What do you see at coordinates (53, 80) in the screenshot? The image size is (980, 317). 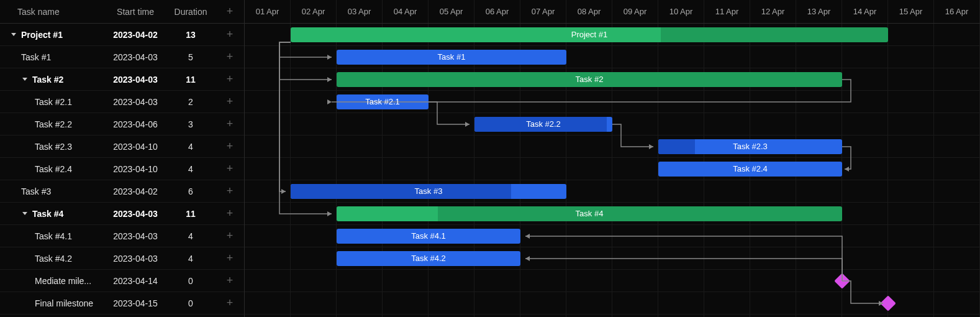 I see `task-name-cell: Task #2` at bounding box center [53, 80].